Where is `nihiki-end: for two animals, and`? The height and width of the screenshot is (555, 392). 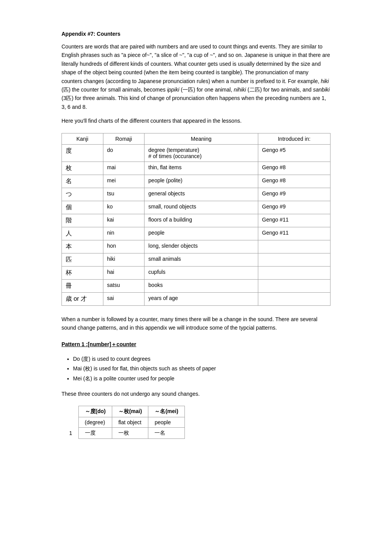 nihiki-end: for two animals, and is located at coordinates (287, 90).